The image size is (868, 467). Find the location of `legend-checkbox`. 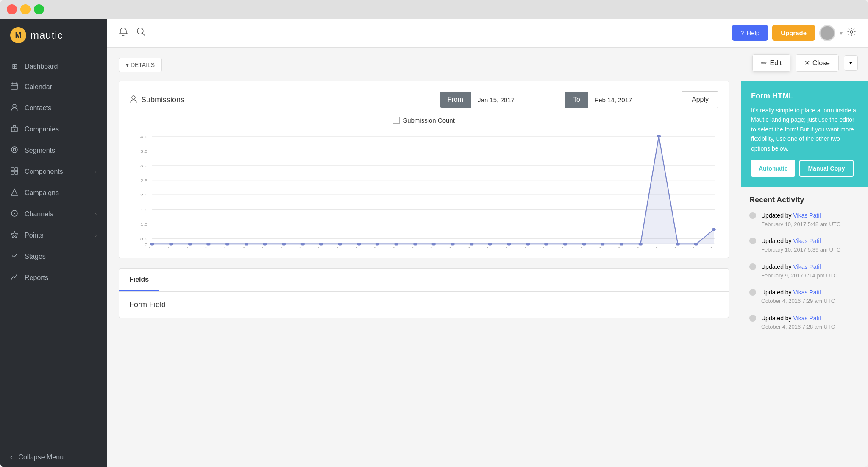

legend-checkbox is located at coordinates (396, 120).